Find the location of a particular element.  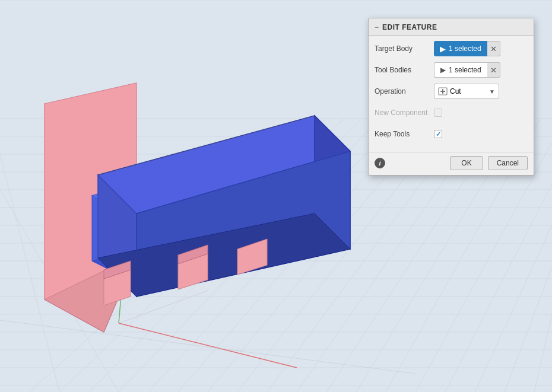

operation-label: Operation is located at coordinates (404, 91).